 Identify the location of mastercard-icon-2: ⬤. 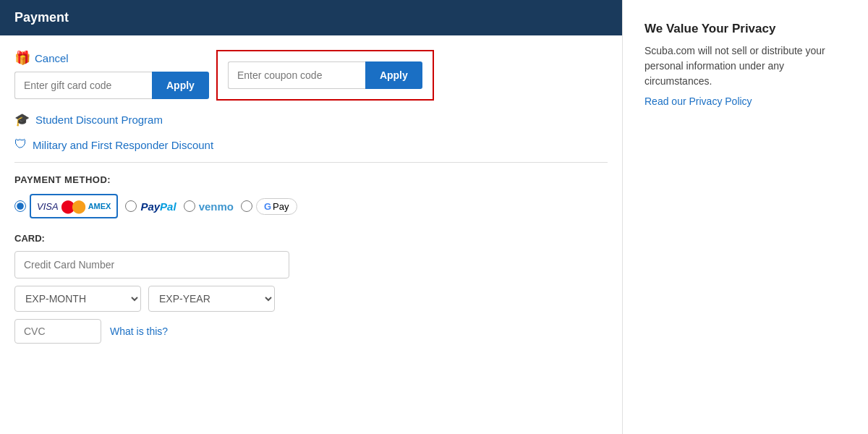
(79, 206).